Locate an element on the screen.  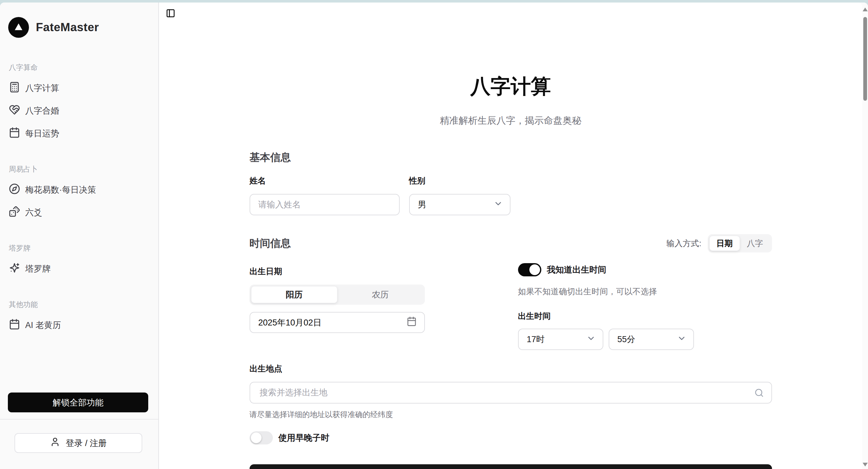
search-icon is located at coordinates (759, 393).